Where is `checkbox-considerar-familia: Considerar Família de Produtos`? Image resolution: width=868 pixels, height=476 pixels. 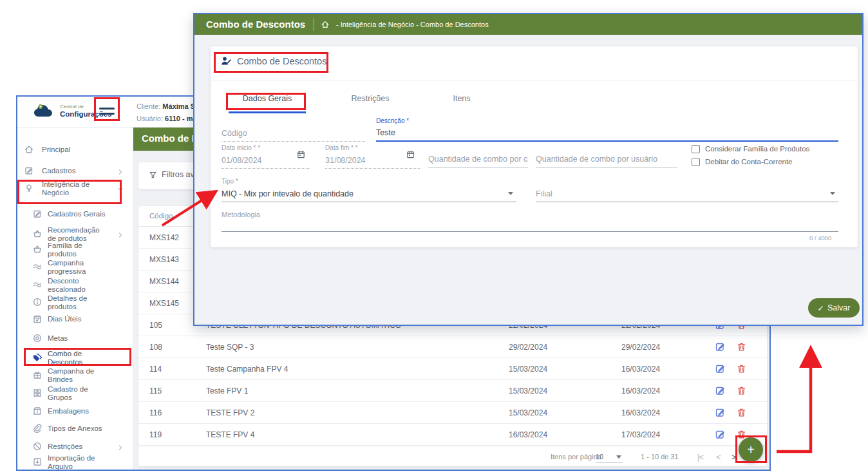
checkbox-considerar-familia: Considerar Família de Produtos is located at coordinates (750, 149).